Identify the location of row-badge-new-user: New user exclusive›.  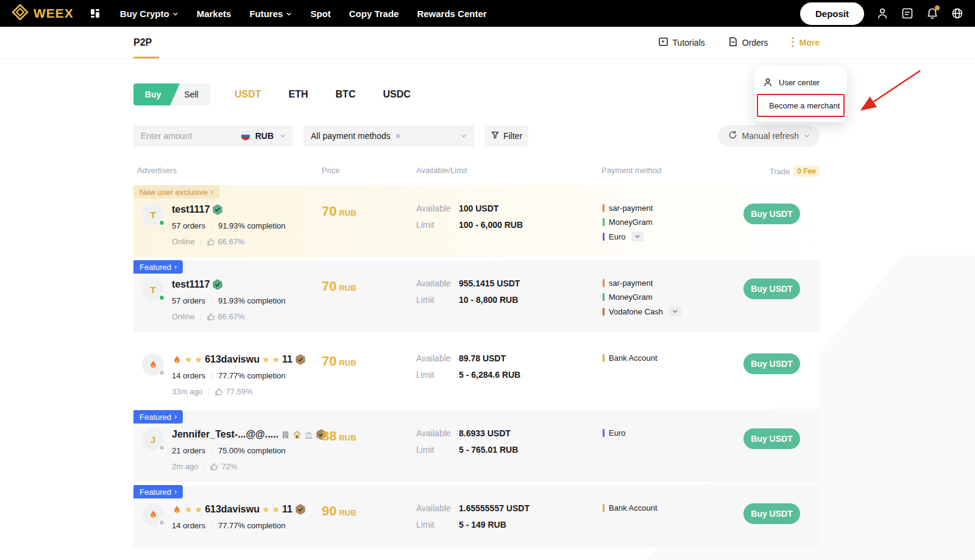
(177, 192).